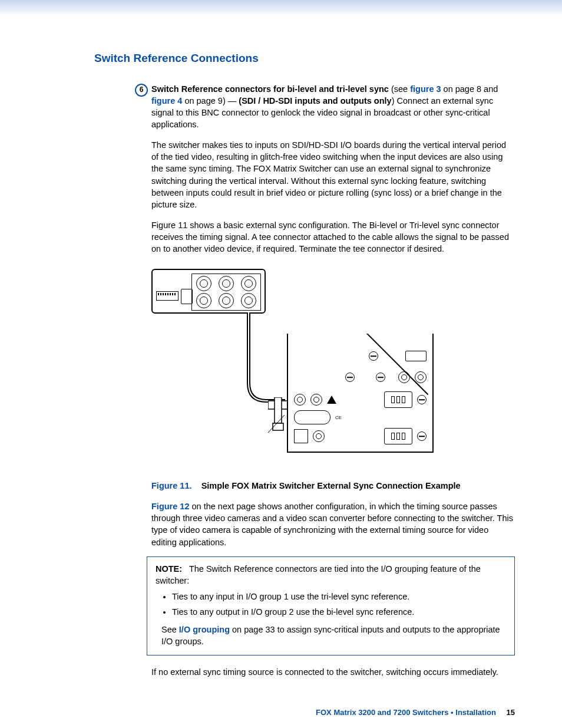  I want to click on note-see-t1: See, so click(170, 630).